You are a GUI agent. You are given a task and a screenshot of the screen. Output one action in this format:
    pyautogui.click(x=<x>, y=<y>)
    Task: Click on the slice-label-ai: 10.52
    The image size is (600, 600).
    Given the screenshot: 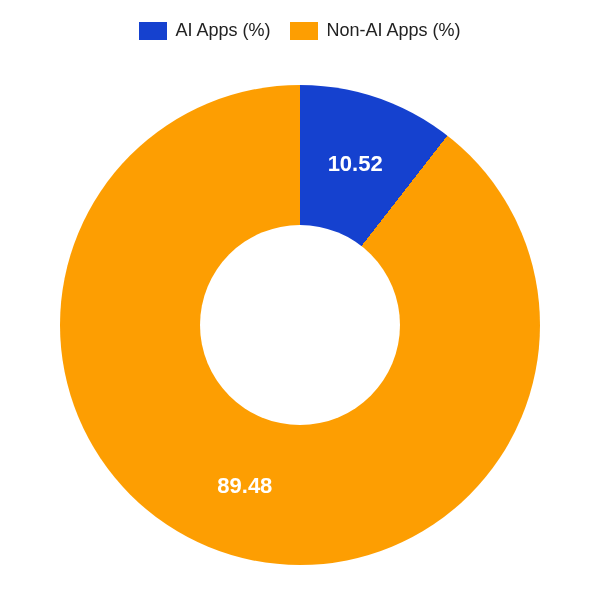 What is the action you would take?
    pyautogui.click(x=356, y=164)
    